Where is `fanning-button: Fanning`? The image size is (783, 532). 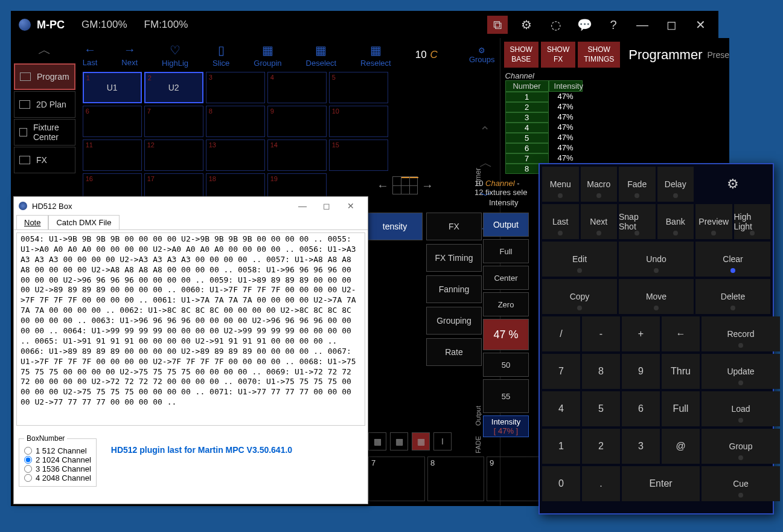 fanning-button: Fanning is located at coordinates (454, 289).